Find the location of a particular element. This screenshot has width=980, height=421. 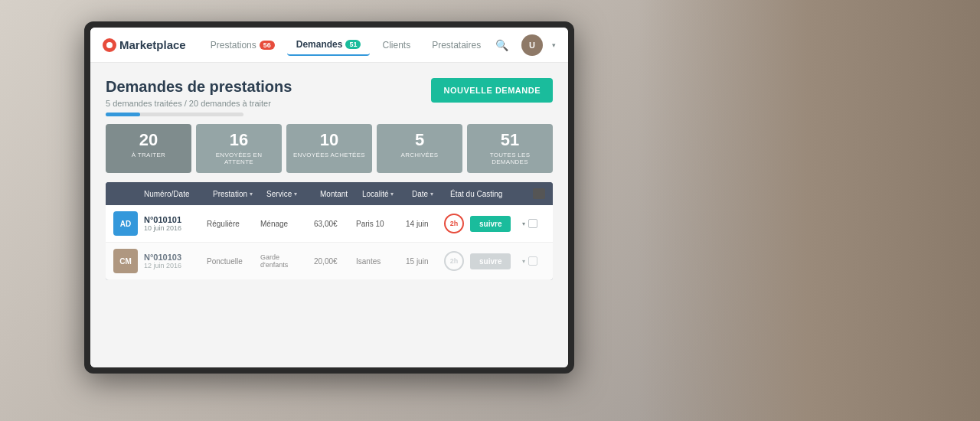

th-date: Date ▾ is located at coordinates (431, 194).